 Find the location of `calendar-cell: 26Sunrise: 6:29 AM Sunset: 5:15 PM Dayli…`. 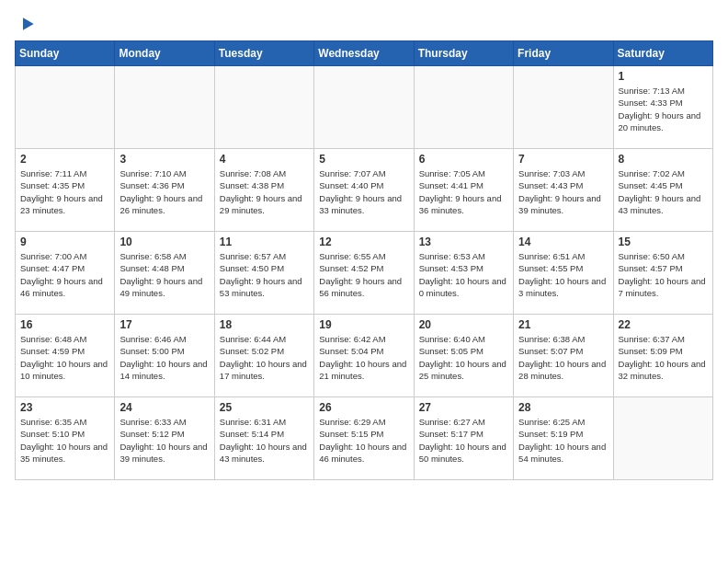

calendar-cell: 26Sunrise: 6:29 AM Sunset: 5:15 PM Dayli… is located at coordinates (364, 439).